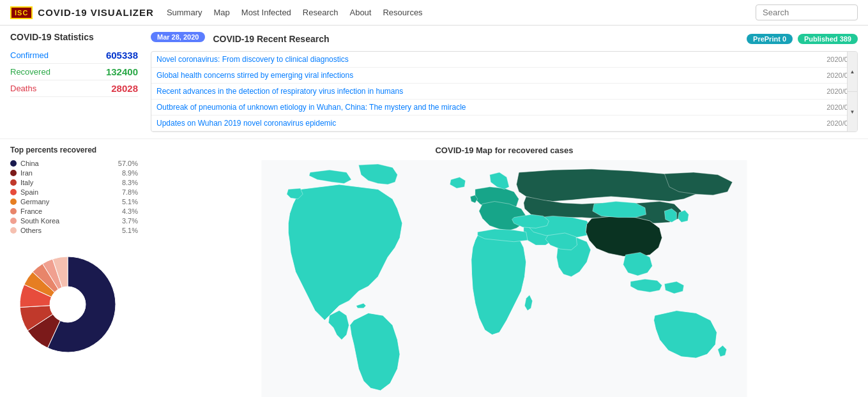 This screenshot has height=397, width=868. Describe the element at coordinates (434, 13) in the screenshot. I see `navbar: ISC COVID-19 VISUALIZER Summary Map Most…` at that location.